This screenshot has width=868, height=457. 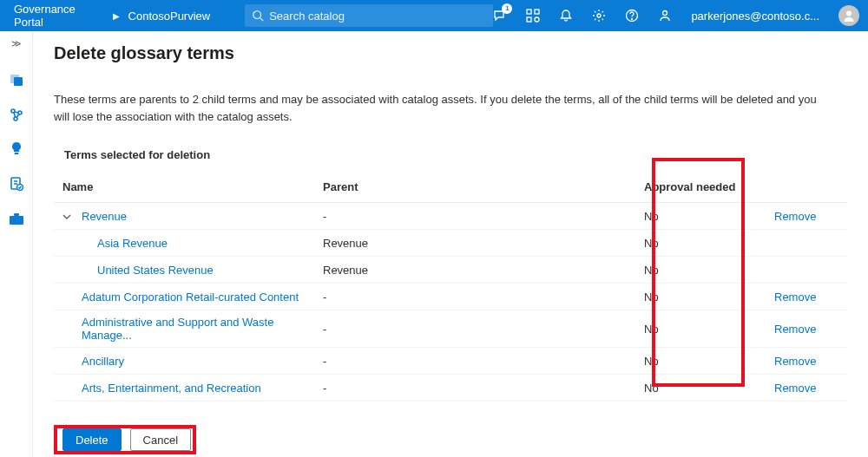 What do you see at coordinates (849, 16) in the screenshot?
I see `avatar` at bounding box center [849, 16].